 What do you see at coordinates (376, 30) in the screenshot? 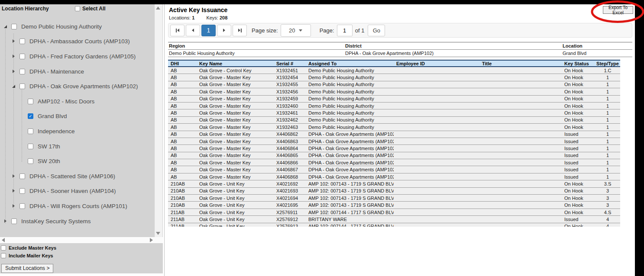
I see `go-button: Go` at bounding box center [376, 30].